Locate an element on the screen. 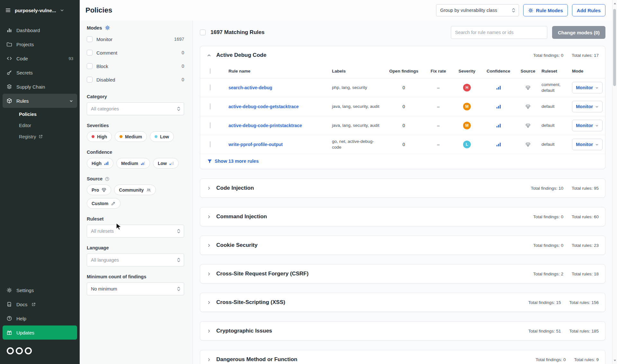 Image resolution: width=617 pixels, height=364 pixels. sidebar-item-help: Help is located at coordinates (40, 318).